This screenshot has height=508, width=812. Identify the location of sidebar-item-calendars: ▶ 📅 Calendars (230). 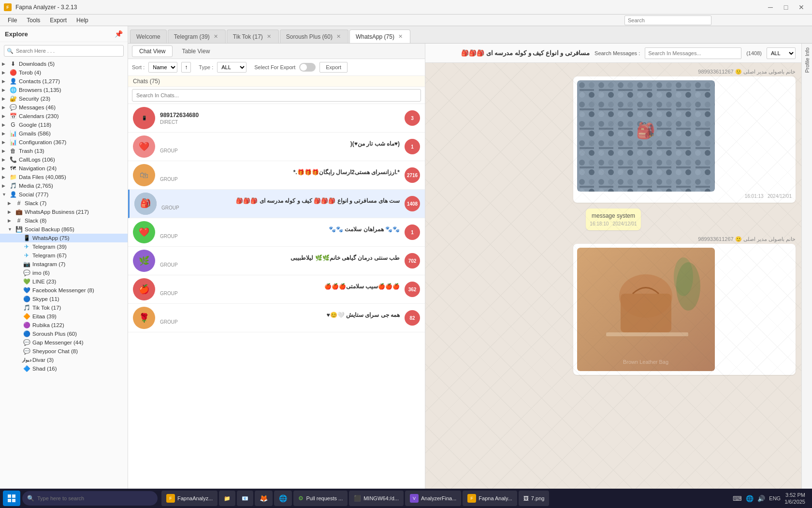
(64, 116).